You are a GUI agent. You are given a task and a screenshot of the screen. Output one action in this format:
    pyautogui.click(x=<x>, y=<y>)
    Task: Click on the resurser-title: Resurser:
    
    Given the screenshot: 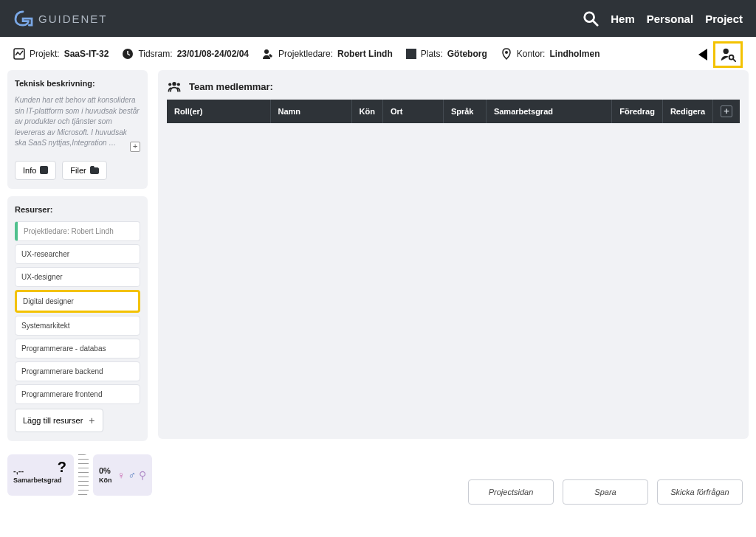 What is the action you would take?
    pyautogui.click(x=78, y=209)
    